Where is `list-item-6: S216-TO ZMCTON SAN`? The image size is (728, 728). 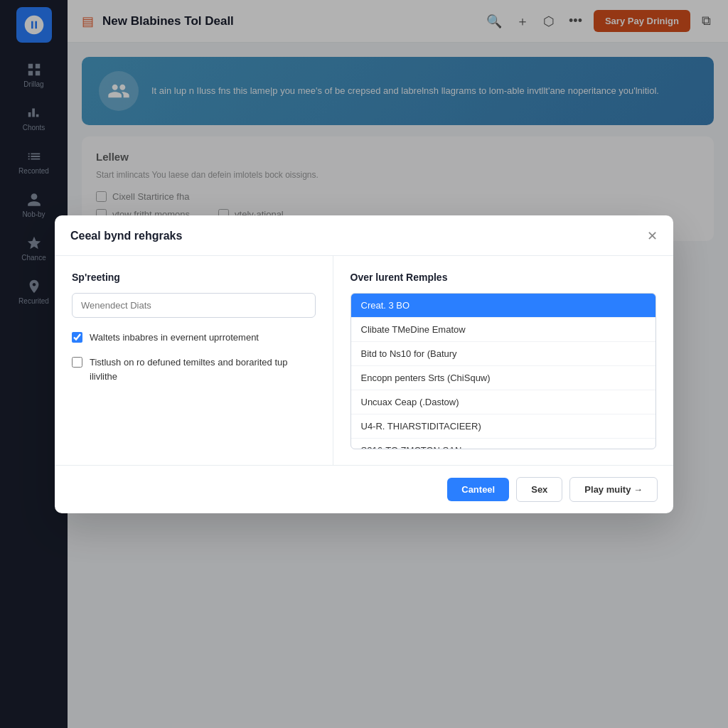 list-item-6: S216-TO ZMCTON SAN is located at coordinates (503, 444).